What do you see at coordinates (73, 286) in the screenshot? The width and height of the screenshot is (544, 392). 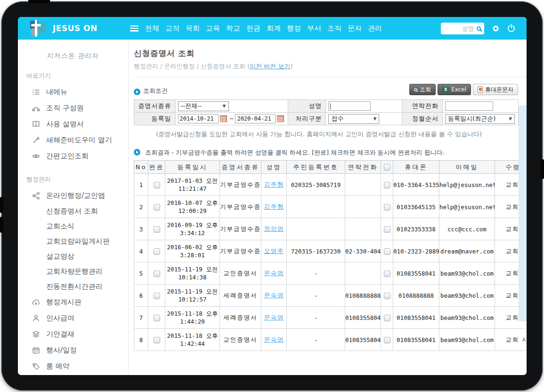 I see `sidebar-subitem: 진동전환시간관리` at bounding box center [73, 286].